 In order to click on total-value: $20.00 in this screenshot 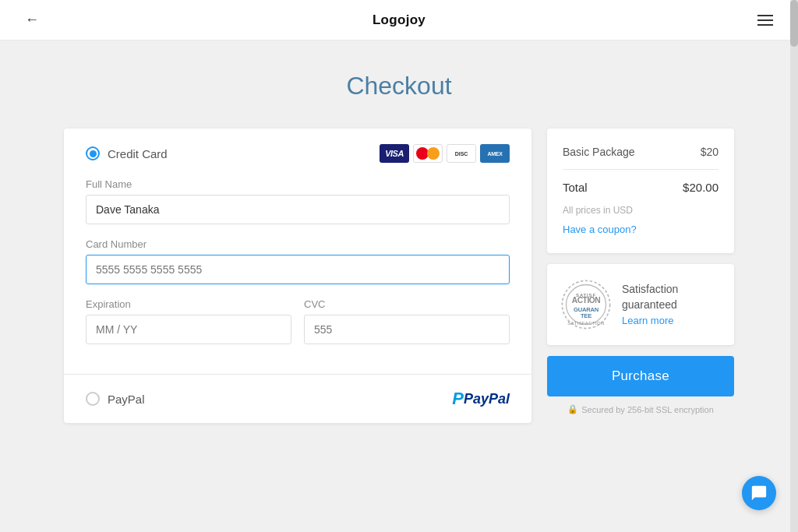, I will do `click(701, 187)`.